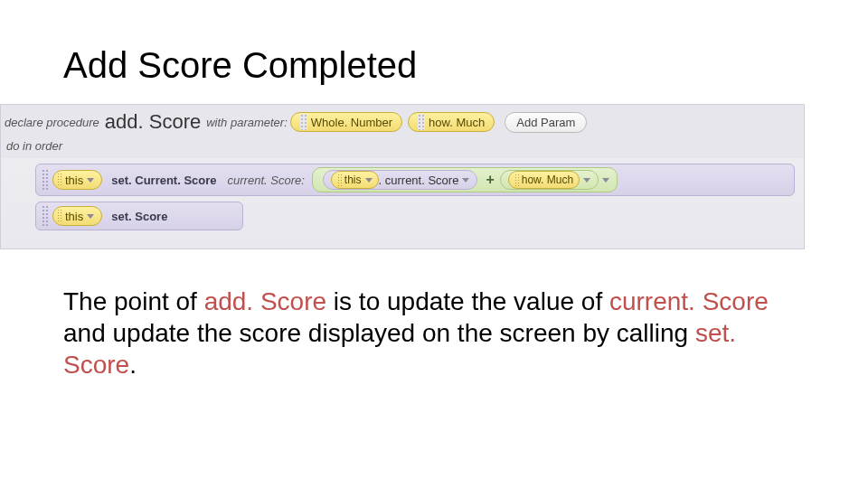 This screenshot has height=488, width=868. Describe the element at coordinates (139, 217) in the screenshot. I see `method-name: set. Score` at that location.